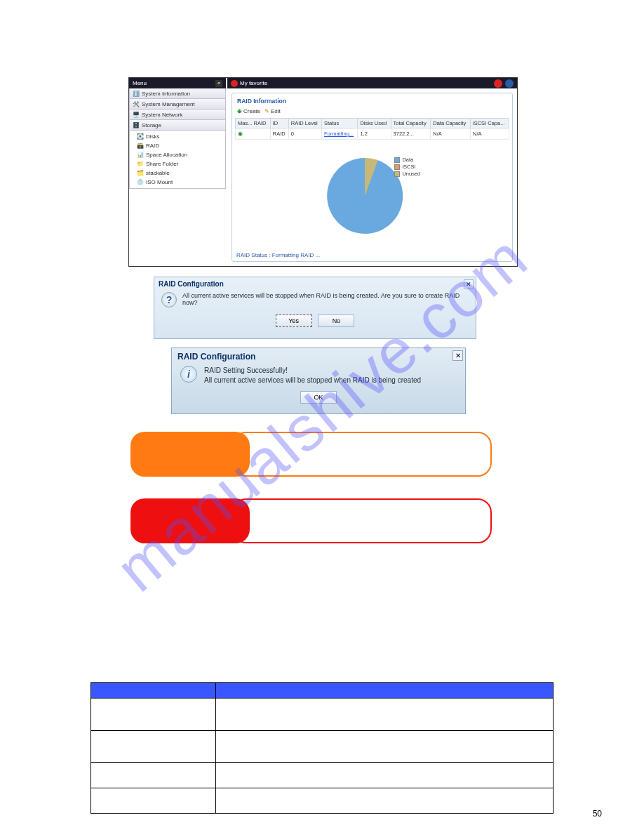  Describe the element at coordinates (234, 84) in the screenshot. I see `favorite-icon` at that location.